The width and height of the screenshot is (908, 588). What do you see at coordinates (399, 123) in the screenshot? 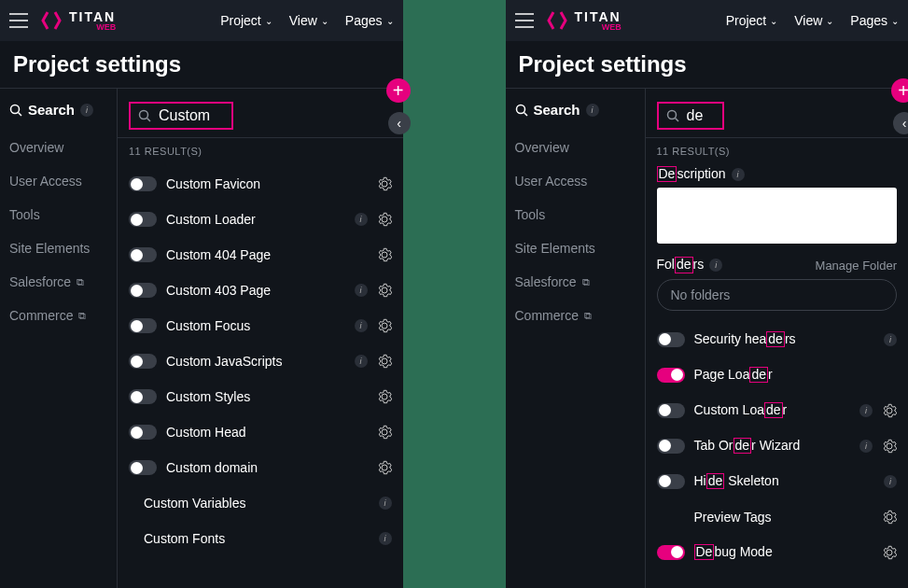
I see `collapse-button: ‹` at bounding box center [399, 123].